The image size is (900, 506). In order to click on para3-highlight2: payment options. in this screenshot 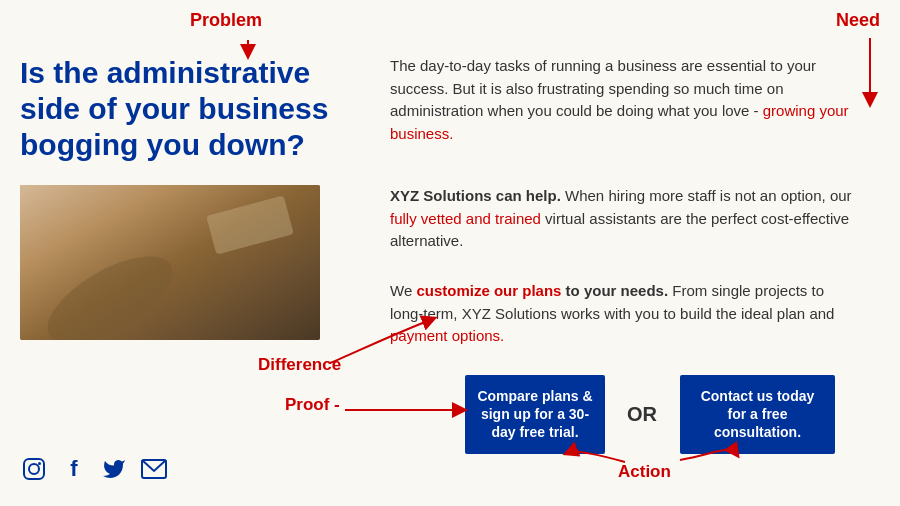, I will do `click(447, 336)`.